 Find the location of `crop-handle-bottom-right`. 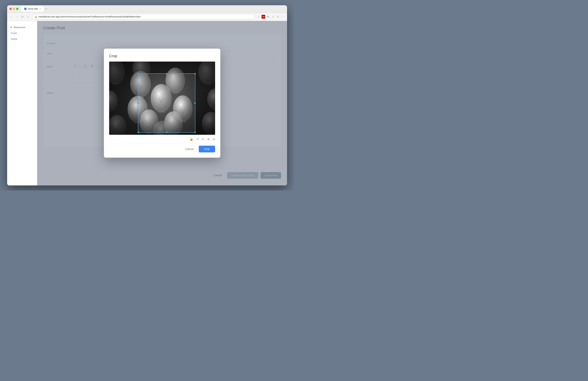

crop-handle-bottom-right is located at coordinates (195, 132).